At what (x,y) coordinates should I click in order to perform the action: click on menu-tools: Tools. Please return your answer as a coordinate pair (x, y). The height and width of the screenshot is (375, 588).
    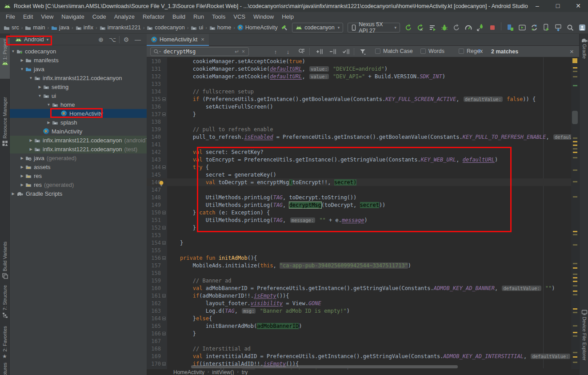
    Looking at the image, I should click on (219, 17).